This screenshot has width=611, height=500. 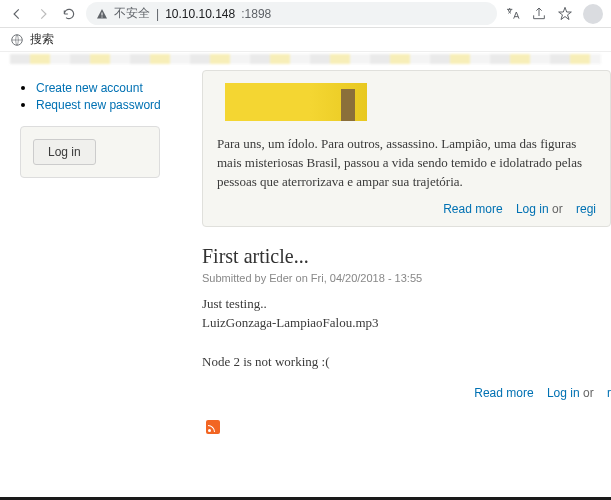 What do you see at coordinates (105, 96) in the screenshot?
I see `sidebar-links: Create new account Request new password` at bounding box center [105, 96].